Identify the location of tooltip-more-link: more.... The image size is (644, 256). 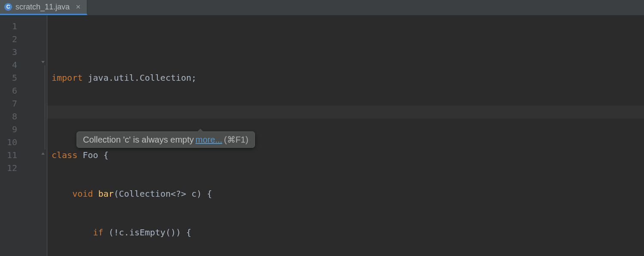
(209, 140).